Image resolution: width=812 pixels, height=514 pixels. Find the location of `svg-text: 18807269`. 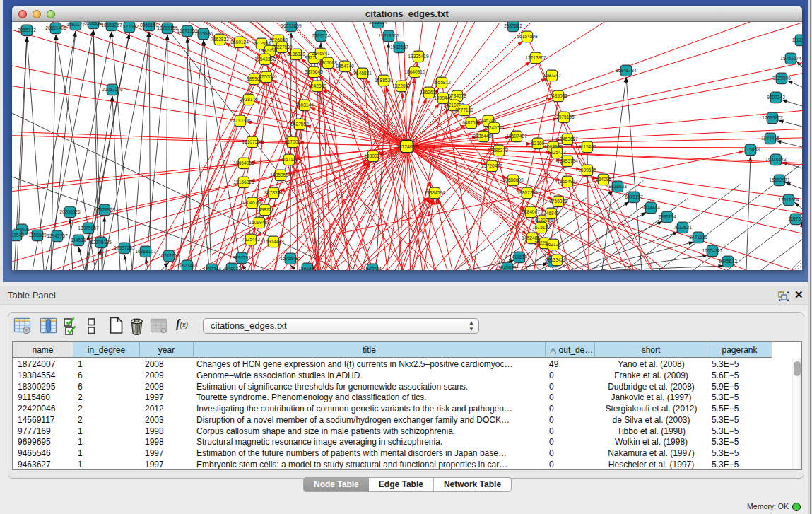

svg-text: 18807269 is located at coordinates (527, 192).